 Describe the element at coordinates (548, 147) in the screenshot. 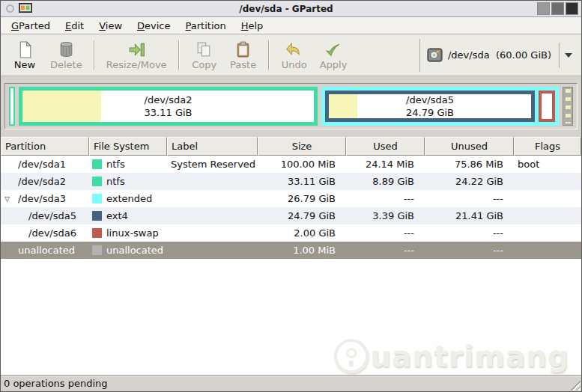

I see `column-header-flags: Flags` at that location.